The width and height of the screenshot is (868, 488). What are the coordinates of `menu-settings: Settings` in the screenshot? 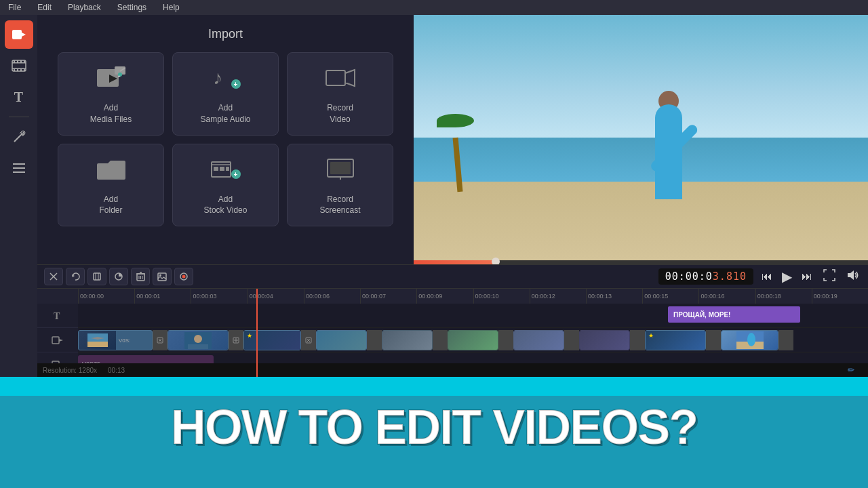 It's located at (132, 7).